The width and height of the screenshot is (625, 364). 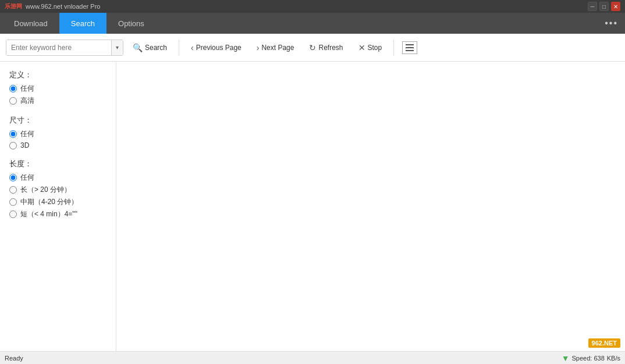 What do you see at coordinates (58, 202) in the screenshot?
I see `duration-option-medium: 中期（4-20 分钟）` at bounding box center [58, 202].